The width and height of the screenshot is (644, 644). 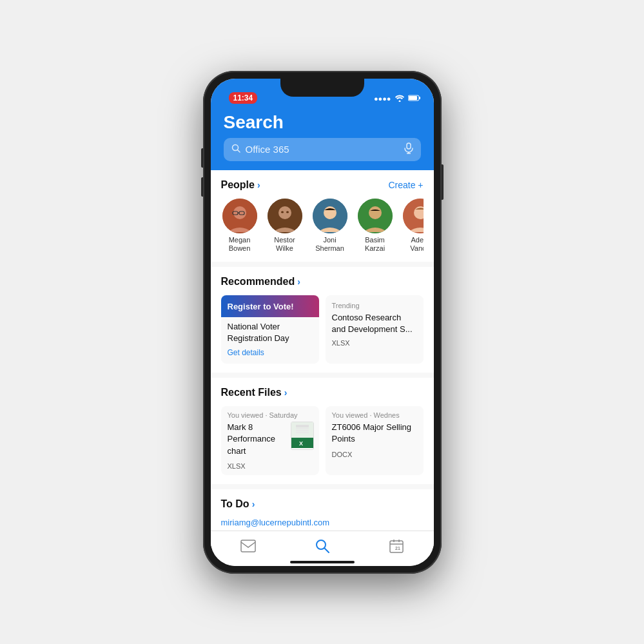 What do you see at coordinates (301, 444) in the screenshot?
I see `svg-text: X` at bounding box center [301, 444].